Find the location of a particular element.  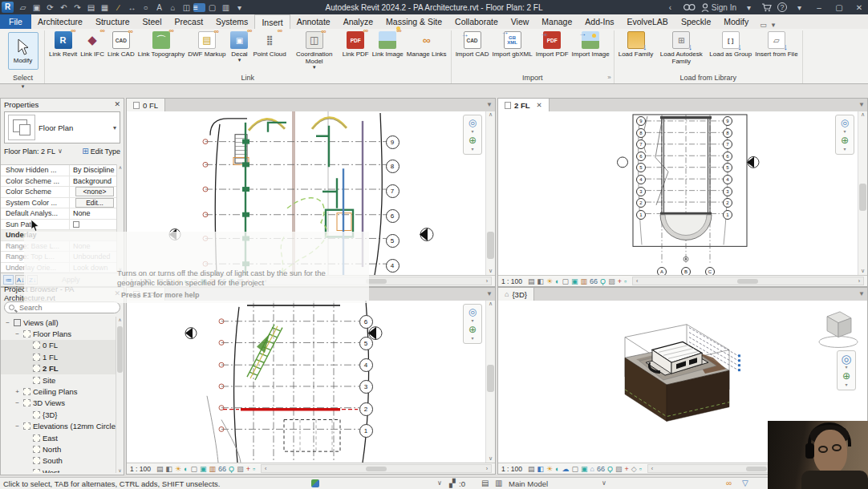

browser-search is located at coordinates (63, 308).